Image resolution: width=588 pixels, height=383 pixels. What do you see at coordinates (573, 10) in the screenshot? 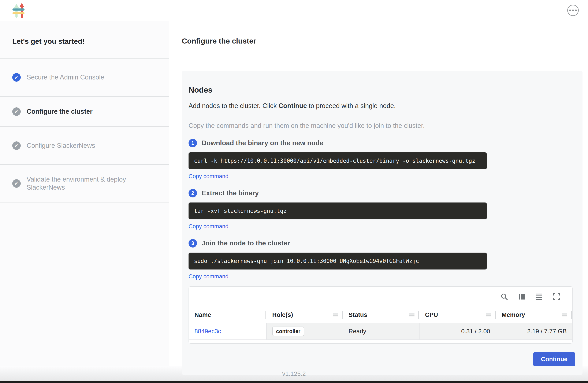
I see `more-options-button` at bounding box center [573, 10].